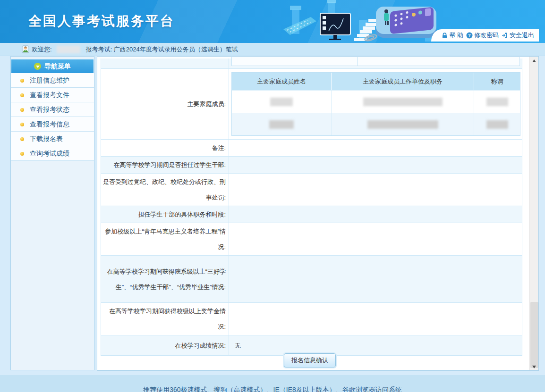 This screenshot has height=392, width=545. I want to click on sidebar-item-exam-status: 查看报考状态, so click(52, 109).